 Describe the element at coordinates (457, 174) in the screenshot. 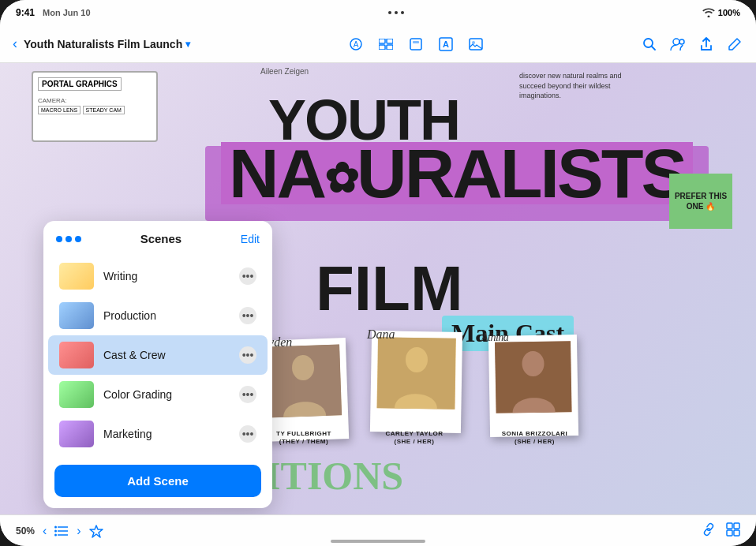

I see `film-title-naturalists: NA✿URALISTS` at that location.